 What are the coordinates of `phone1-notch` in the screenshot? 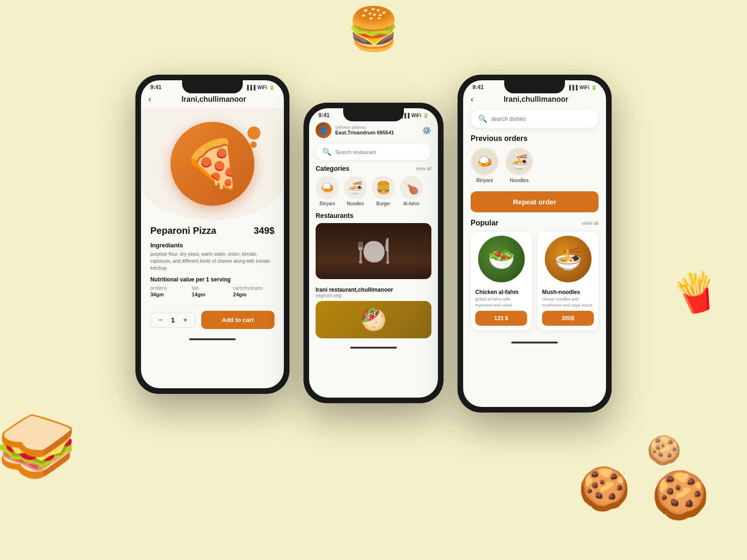 It's located at (212, 87).